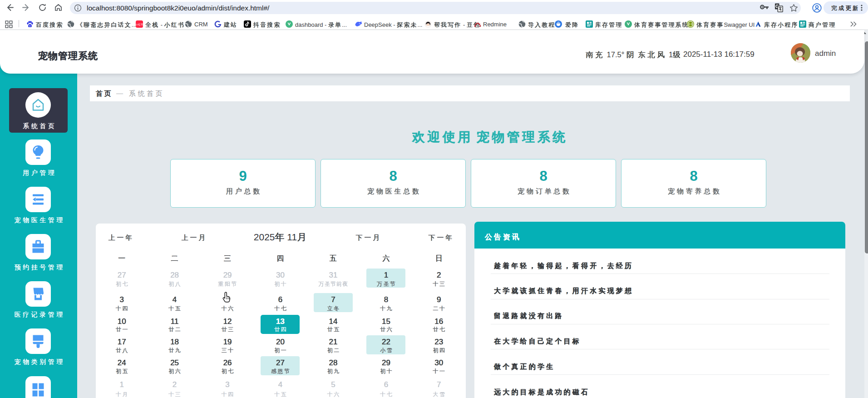 This screenshot has height=398, width=868. I want to click on svg-text: du, so click(30, 25).